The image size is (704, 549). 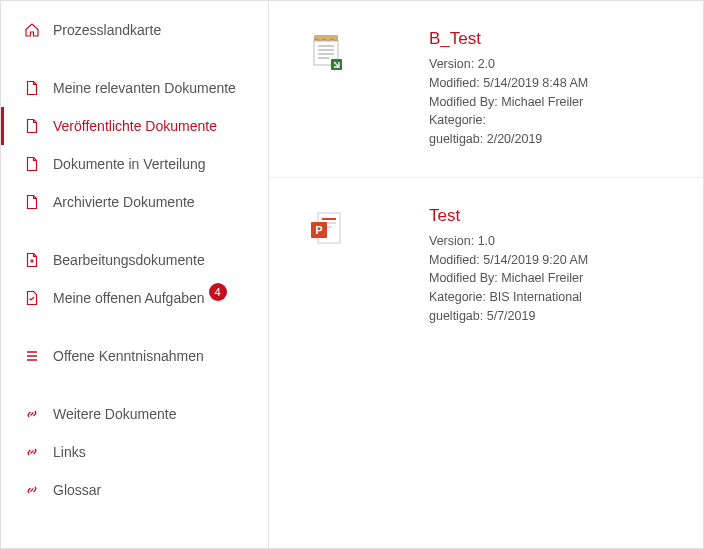 What do you see at coordinates (218, 292) in the screenshot?
I see `badge: 4` at bounding box center [218, 292].